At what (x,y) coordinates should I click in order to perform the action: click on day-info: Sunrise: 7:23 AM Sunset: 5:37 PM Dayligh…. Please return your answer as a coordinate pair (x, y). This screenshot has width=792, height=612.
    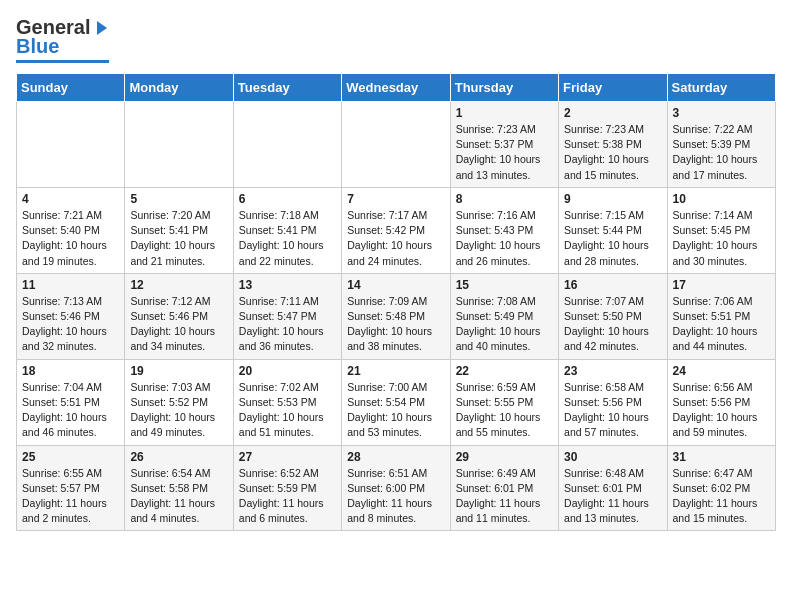
    Looking at the image, I should click on (504, 152).